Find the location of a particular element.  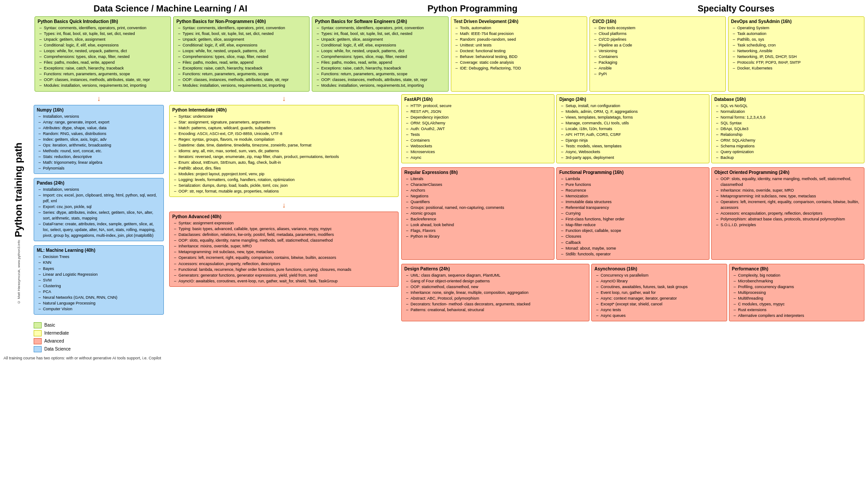

list-item: PCA is located at coordinates (100, 292).